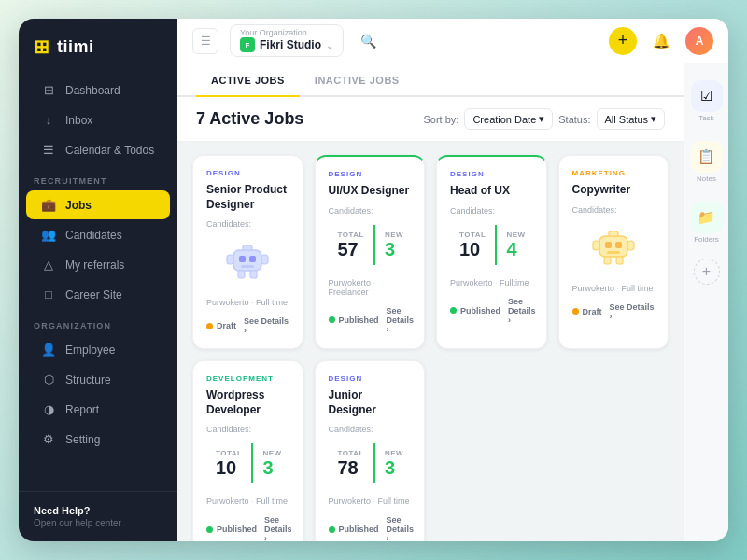  What do you see at coordinates (632, 312) in the screenshot?
I see `see-details-4: See Details ›` at bounding box center [632, 312].